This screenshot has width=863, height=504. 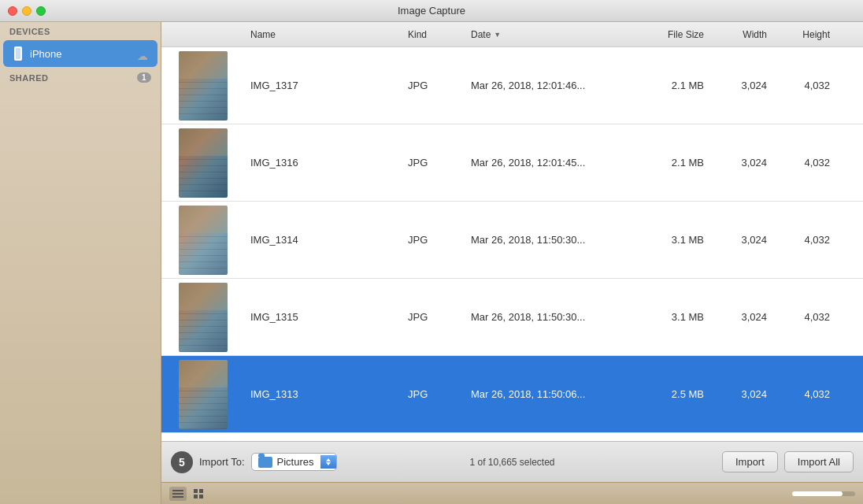 What do you see at coordinates (512, 240) in the screenshot?
I see `table-row: IMG_1314 JPG Mar 26, 2018, 11:50:30... 3…` at bounding box center [512, 240].